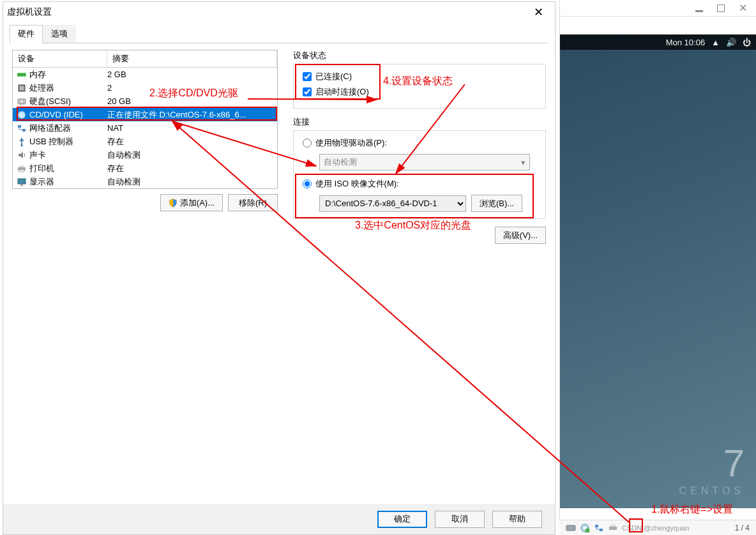  Describe the element at coordinates (402, 520) in the screenshot. I see `ok-button: 确定` at that location.